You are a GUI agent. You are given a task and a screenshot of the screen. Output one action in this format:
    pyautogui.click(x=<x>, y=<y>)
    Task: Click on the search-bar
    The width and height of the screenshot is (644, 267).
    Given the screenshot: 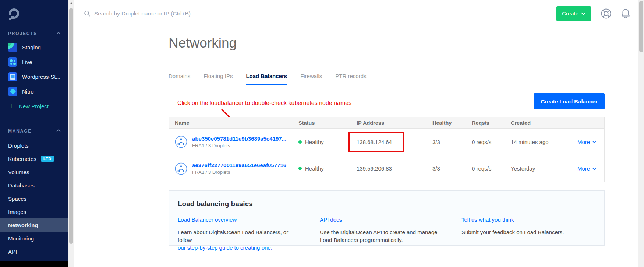 What is the action you would take?
    pyautogui.click(x=320, y=14)
    